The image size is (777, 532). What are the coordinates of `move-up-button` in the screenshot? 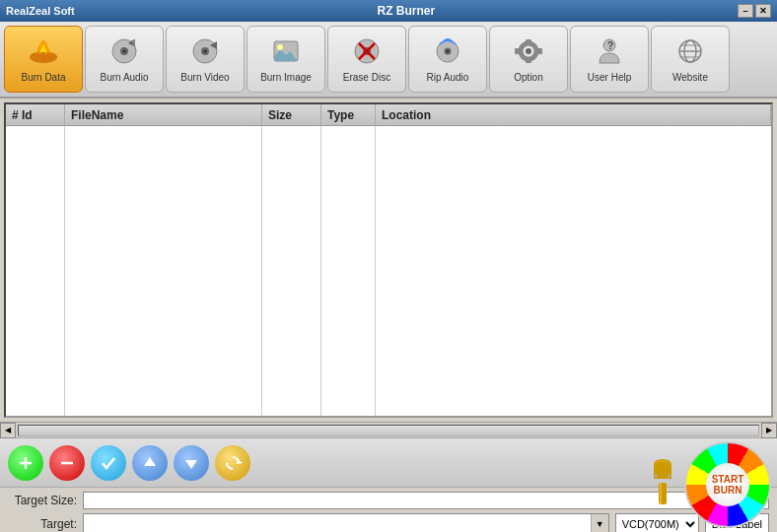 It's located at (150, 463).